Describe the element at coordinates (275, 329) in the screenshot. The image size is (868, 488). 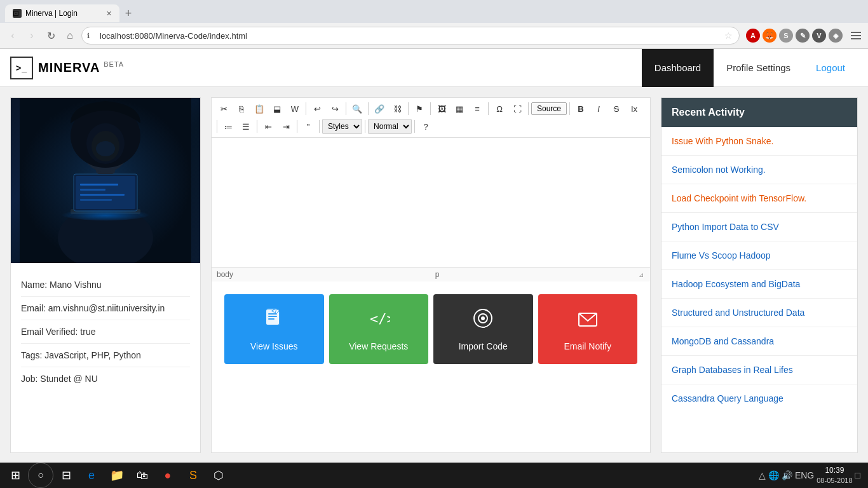
I see `view-issues-button: </> View Issues` at that location.